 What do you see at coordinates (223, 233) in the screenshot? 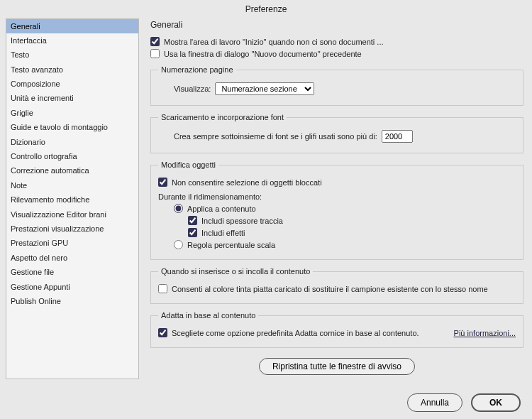
I see `include-effects-label: Includi effetti` at bounding box center [223, 233].